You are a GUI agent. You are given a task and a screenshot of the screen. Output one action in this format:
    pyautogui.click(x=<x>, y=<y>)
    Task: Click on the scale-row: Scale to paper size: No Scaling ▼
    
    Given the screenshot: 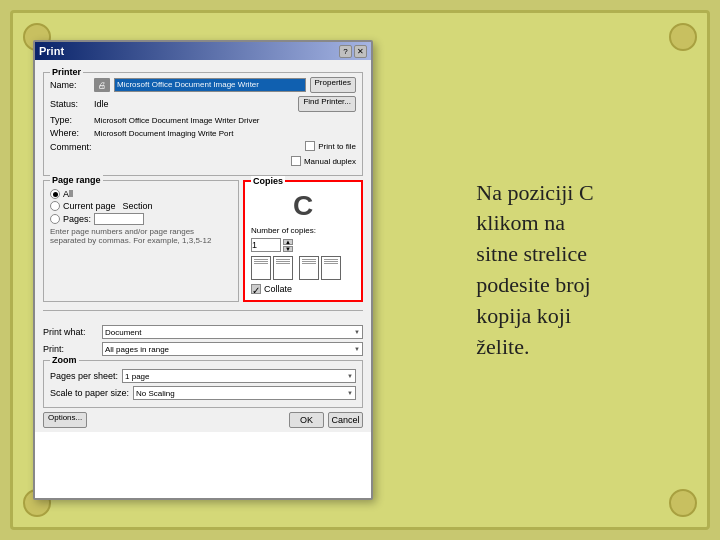 What is the action you would take?
    pyautogui.click(x=203, y=393)
    